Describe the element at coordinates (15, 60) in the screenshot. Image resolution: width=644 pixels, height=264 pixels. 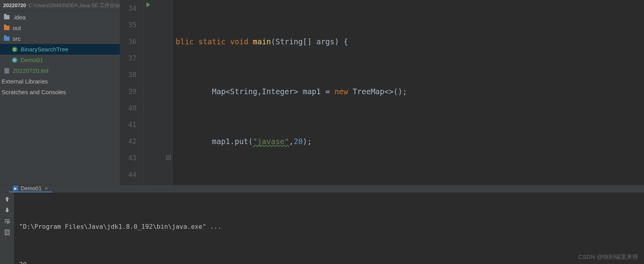
I see `class-run-icon: C` at that location.